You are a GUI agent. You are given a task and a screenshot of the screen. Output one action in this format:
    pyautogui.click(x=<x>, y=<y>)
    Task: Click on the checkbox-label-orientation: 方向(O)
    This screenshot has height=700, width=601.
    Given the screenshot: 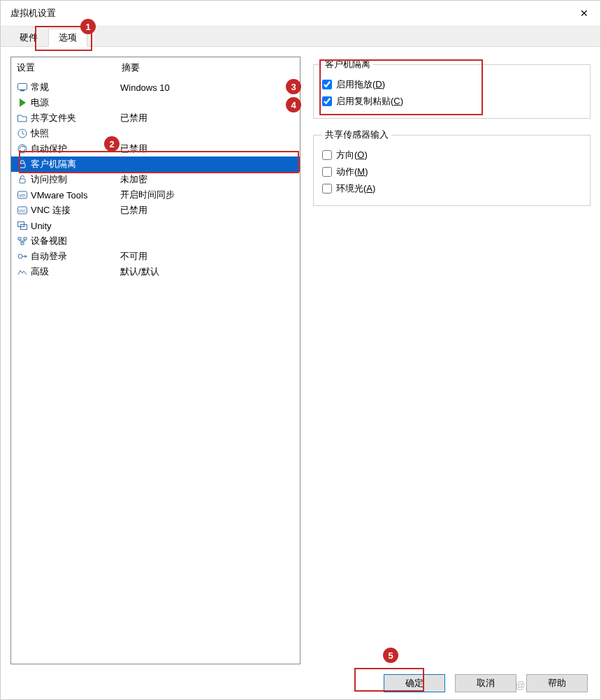 What is the action you would take?
    pyautogui.click(x=352, y=155)
    